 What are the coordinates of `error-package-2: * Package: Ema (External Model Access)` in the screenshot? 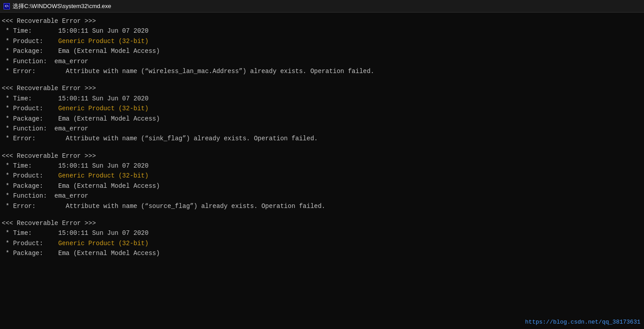 It's located at (322, 119).